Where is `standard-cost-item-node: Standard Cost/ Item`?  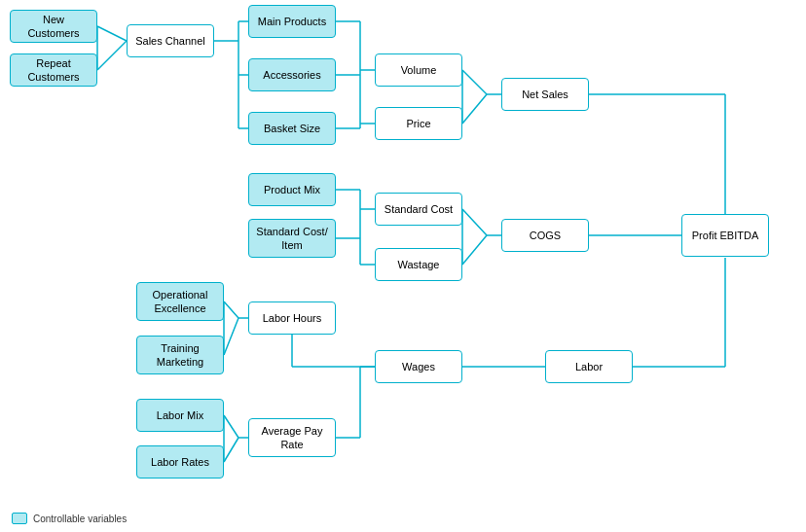
standard-cost-item-node: Standard Cost/ Item is located at coordinates (292, 238).